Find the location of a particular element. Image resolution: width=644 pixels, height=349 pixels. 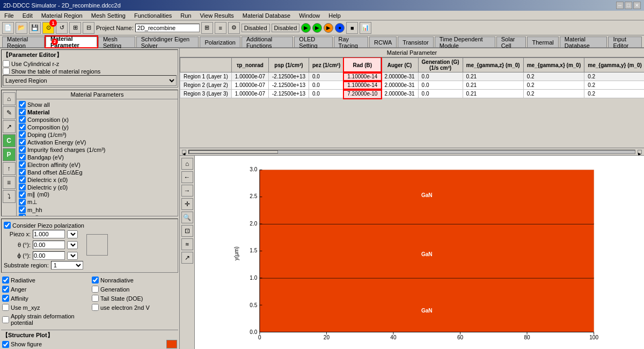

maximize-button: □ is located at coordinates (628, 5).